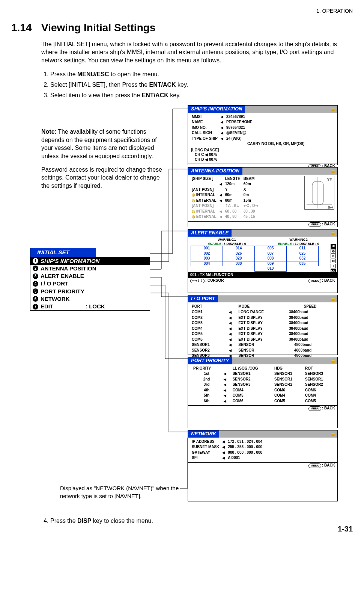 Image resolution: width=364 pixels, height=616 pixels. What do you see at coordinates (345, 529) in the screenshot?
I see `page-number: 1-31` at bounding box center [345, 529].